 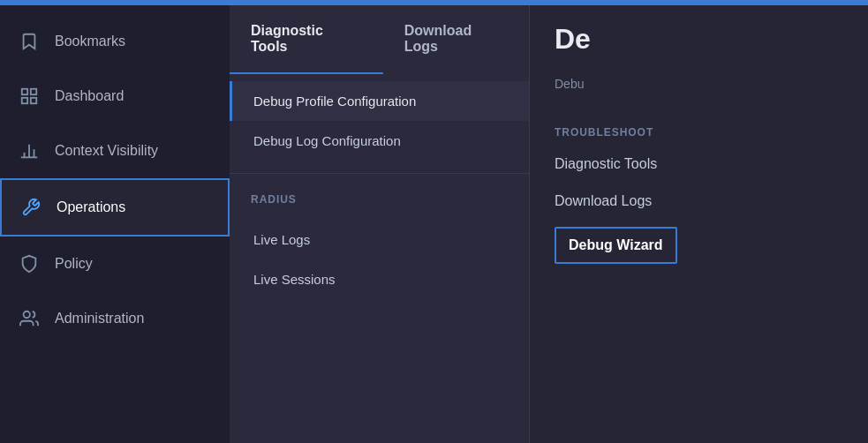 I want to click on right-menu-diagnostic-tools: Diagnostic Tools, so click(x=699, y=164).